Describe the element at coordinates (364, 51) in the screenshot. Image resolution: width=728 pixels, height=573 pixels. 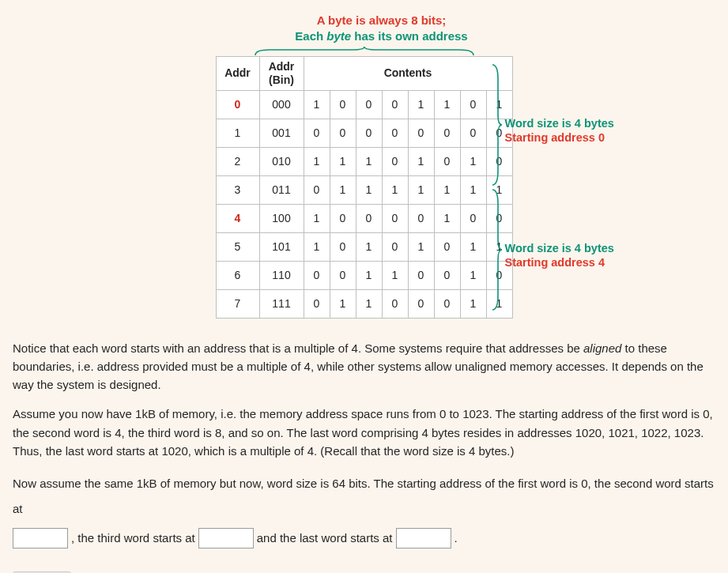
I see `brace-top-icon` at that location.